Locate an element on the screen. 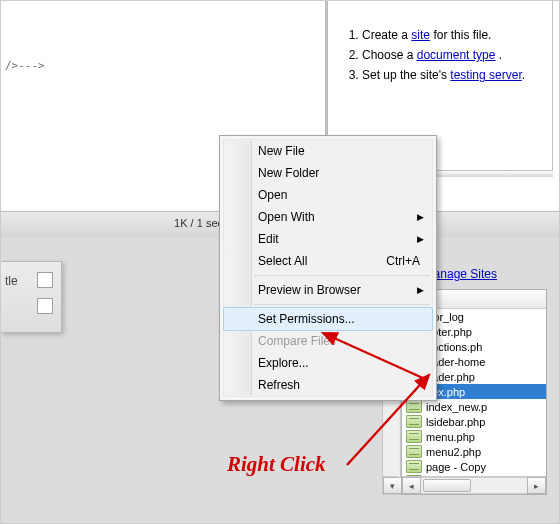 This screenshot has width=560, height=524. horizontal-scrollbar: ◂ ▸ is located at coordinates (474, 485).